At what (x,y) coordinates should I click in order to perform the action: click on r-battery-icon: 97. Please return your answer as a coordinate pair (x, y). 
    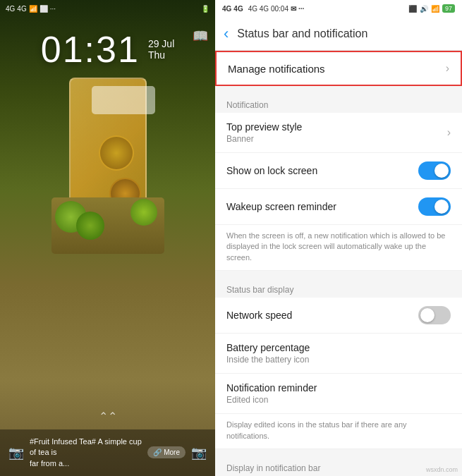
    Looking at the image, I should click on (449, 8).